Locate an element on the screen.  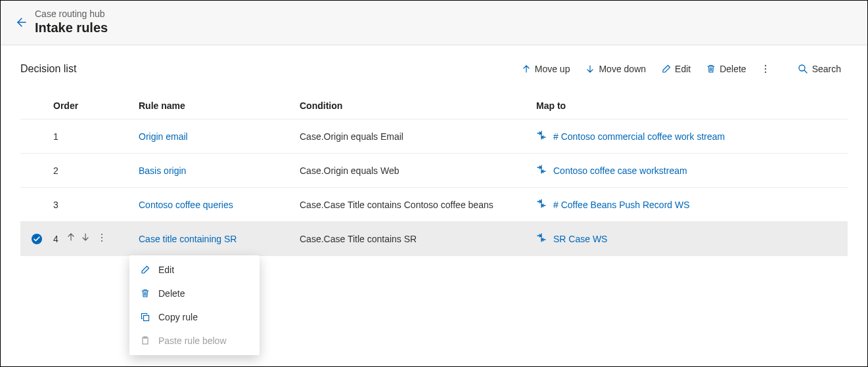
edit-button: Edit is located at coordinates (676, 69).